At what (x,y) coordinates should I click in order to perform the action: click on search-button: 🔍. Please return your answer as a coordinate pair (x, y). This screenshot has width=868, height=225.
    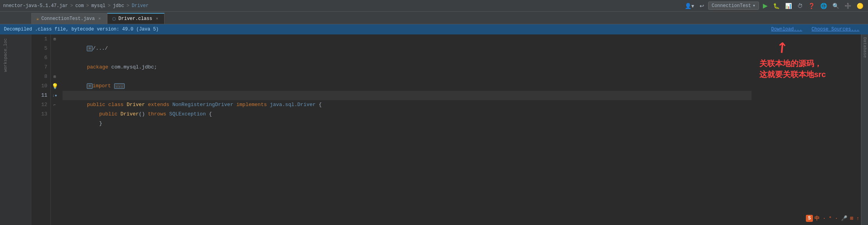
    Looking at the image, I should click on (836, 6).